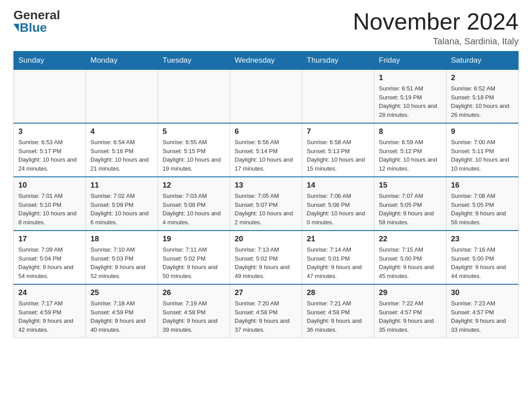  I want to click on logo: General Blue, so click(37, 21).